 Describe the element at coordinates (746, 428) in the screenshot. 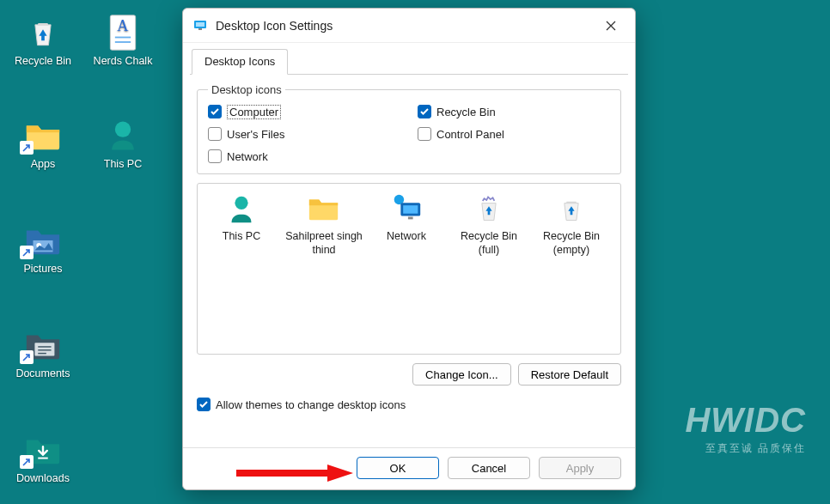

I see `watermark: HWIDC 至真至诚 品质保住` at that location.